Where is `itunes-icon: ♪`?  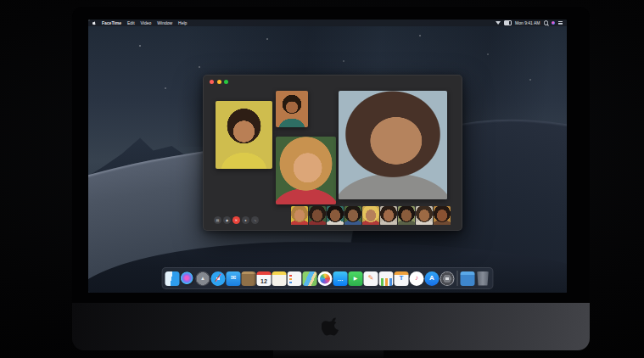 itunes-icon: ♪ is located at coordinates (417, 278).